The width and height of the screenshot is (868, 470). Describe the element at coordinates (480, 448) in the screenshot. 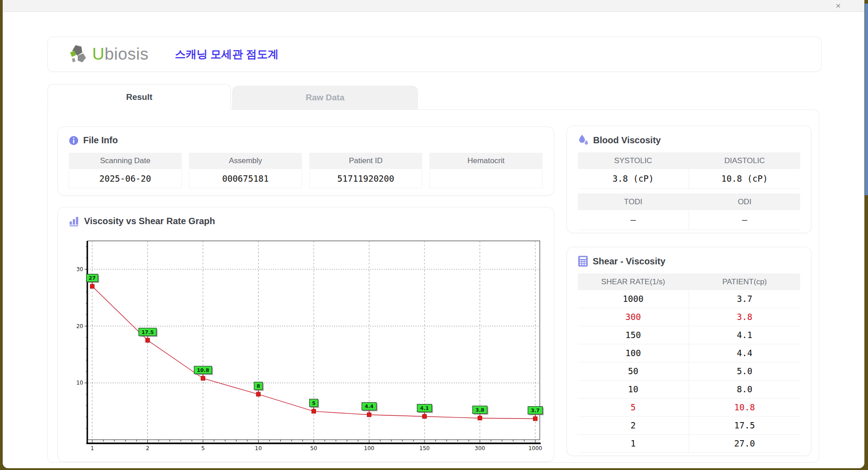

I see `svg-text: 300` at that location.